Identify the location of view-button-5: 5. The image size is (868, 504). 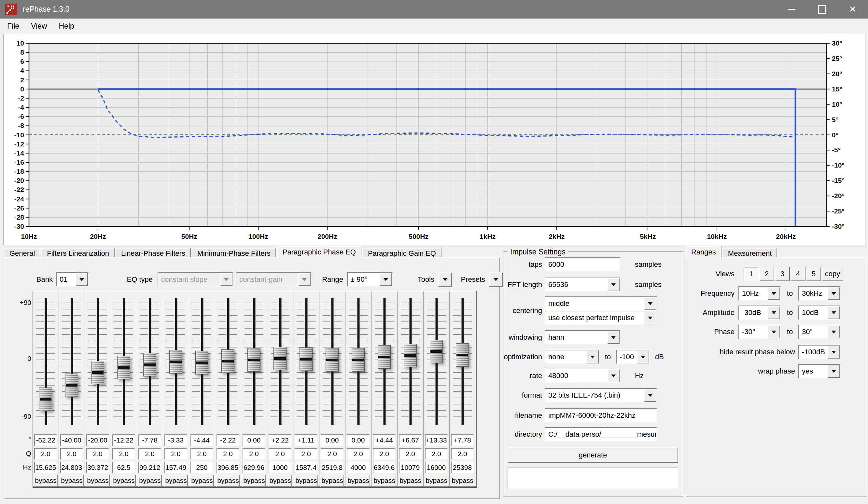
(814, 274).